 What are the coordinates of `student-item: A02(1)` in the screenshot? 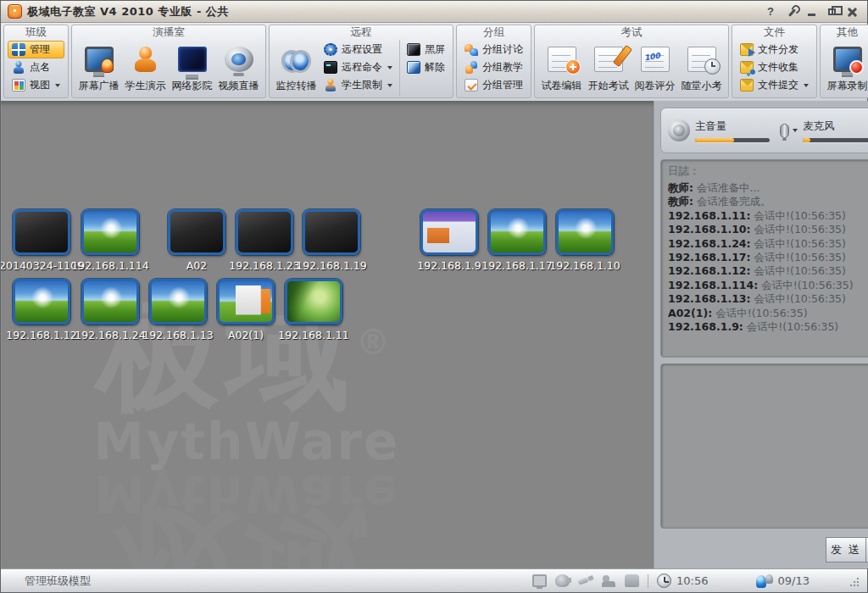 It's located at (246, 302).